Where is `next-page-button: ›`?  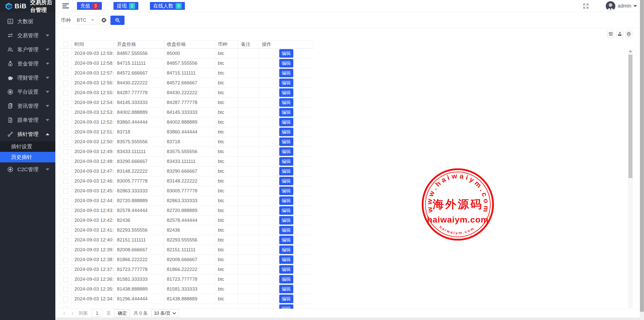
next-page-button: › is located at coordinates (73, 313).